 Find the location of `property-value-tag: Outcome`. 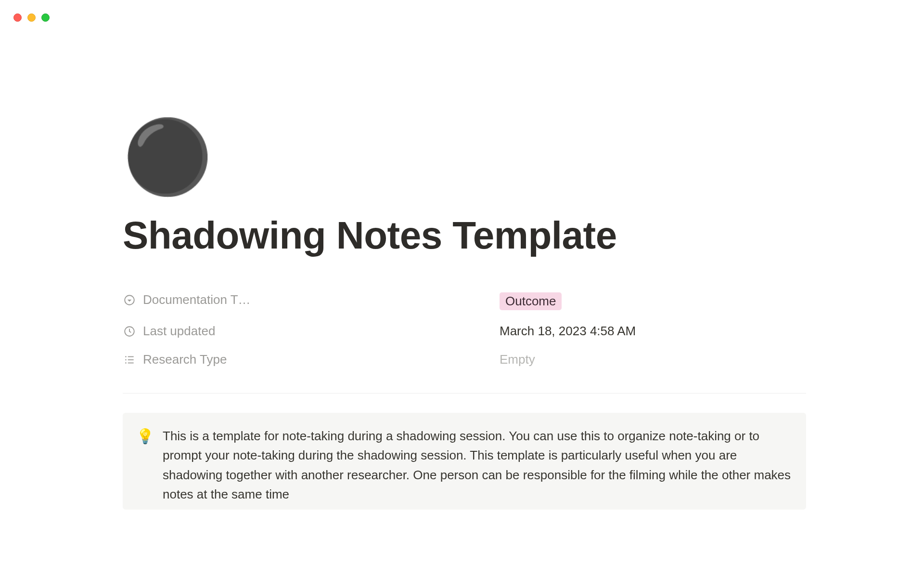

property-value-tag: Outcome is located at coordinates (531, 302).